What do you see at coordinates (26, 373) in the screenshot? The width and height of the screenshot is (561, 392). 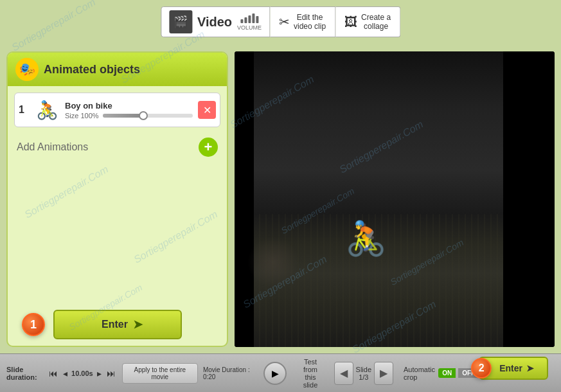 I see `slide-duration-label: Slide duration:` at bounding box center [26, 373].